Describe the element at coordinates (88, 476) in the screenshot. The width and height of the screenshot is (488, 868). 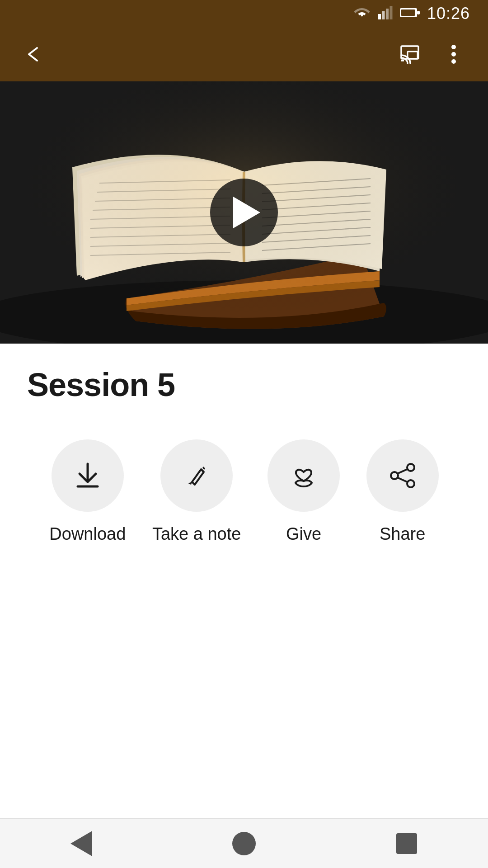
I see `download-button` at that location.